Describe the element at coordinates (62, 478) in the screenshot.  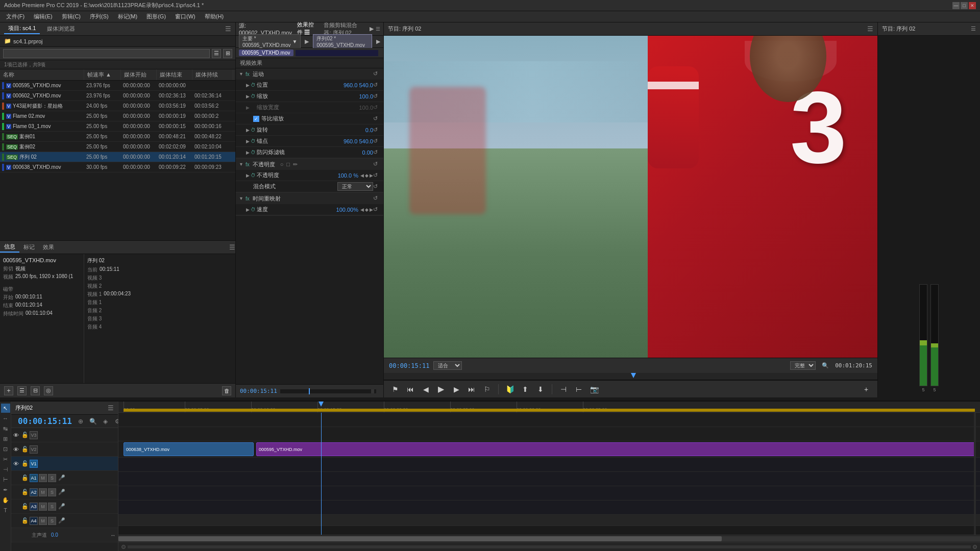
I see `a1-mic-icon: 🎤` at that location.